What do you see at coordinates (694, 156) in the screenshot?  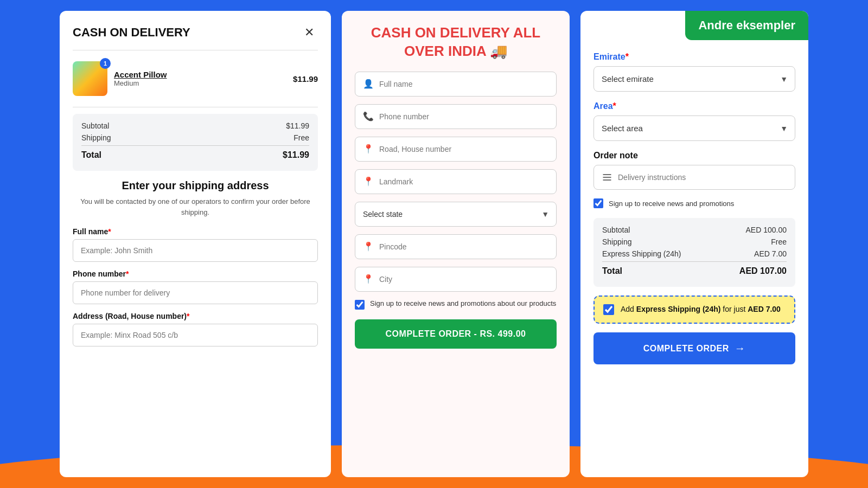 I see `order-note-label: Order note` at bounding box center [694, 156].